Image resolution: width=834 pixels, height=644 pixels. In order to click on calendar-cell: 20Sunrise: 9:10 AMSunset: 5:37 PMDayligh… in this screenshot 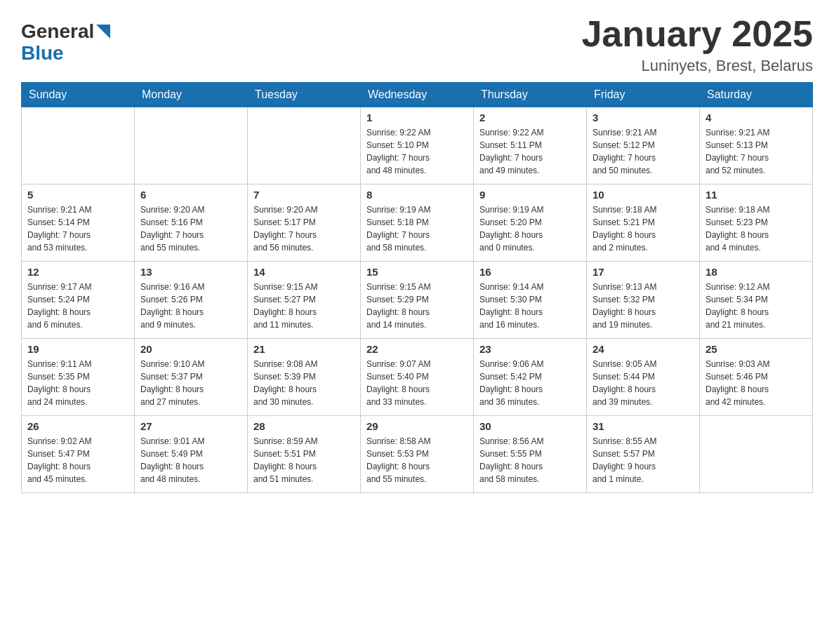, I will do `click(191, 377)`.